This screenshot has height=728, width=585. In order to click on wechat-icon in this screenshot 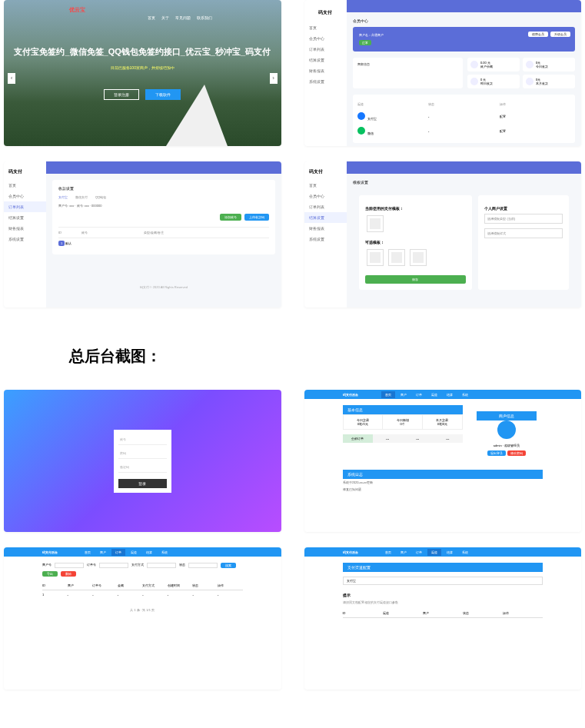, I will do `click(361, 131)`.